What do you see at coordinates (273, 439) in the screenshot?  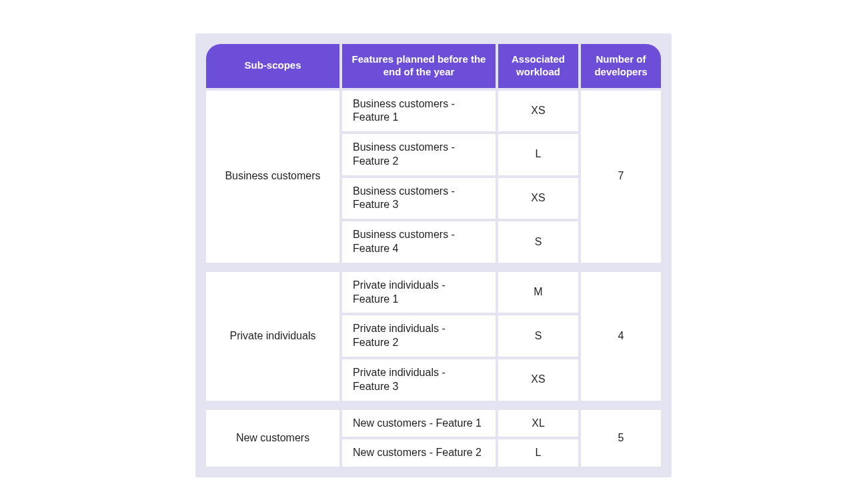 I see `sub-scope-cell: New customers` at bounding box center [273, 439].